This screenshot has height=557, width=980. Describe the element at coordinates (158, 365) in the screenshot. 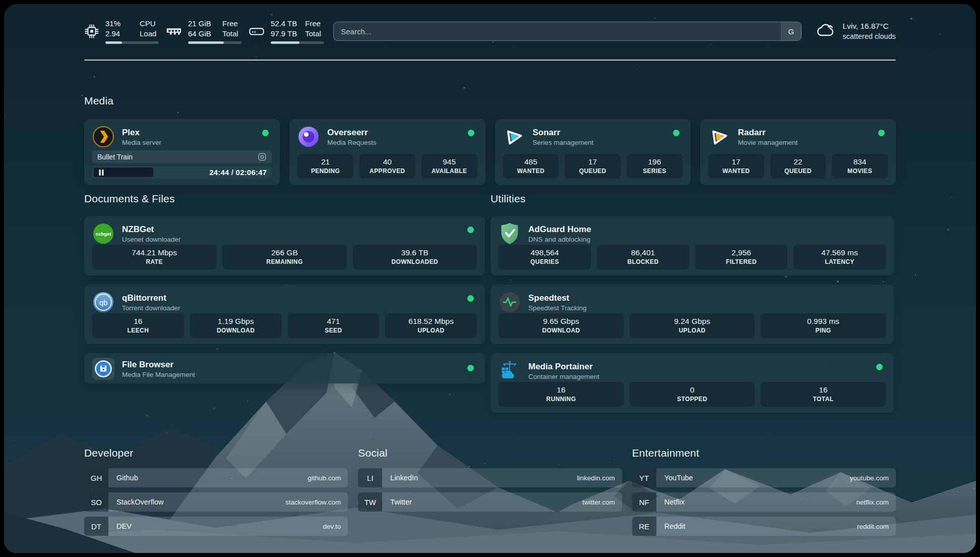

I see `service-title: File Browser` at that location.